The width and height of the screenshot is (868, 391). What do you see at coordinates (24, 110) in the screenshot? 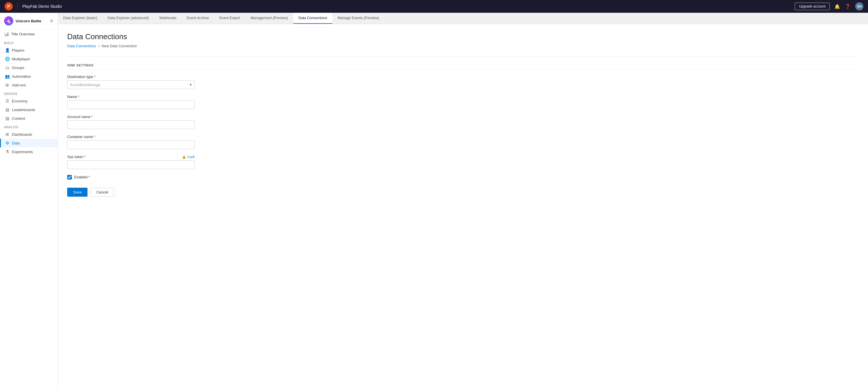
I see `sidebar-item-label: Leaderboards` at bounding box center [24, 110].